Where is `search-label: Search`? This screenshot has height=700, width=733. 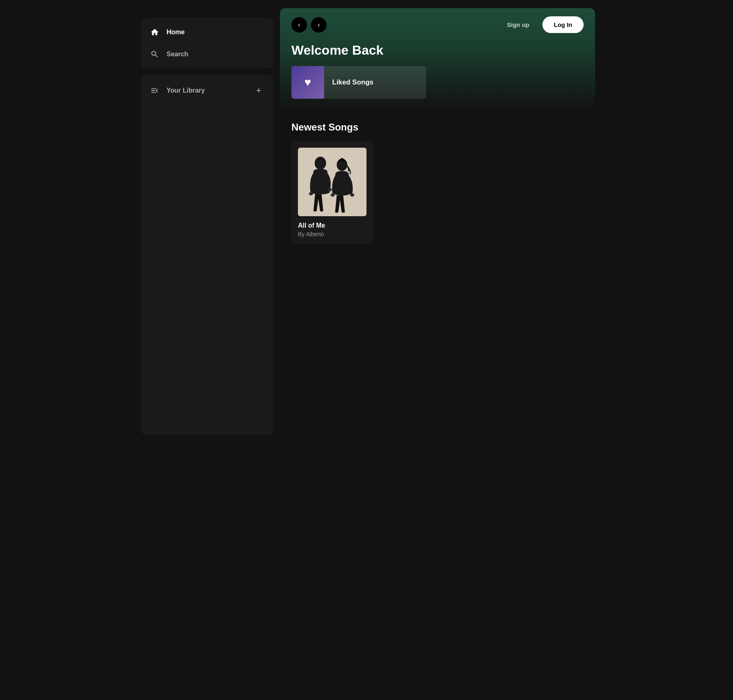 search-label: Search is located at coordinates (177, 54).